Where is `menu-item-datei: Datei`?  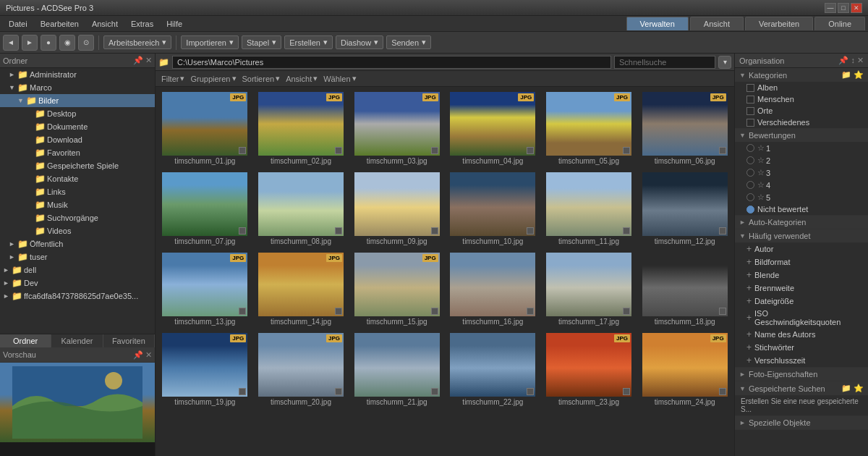 menu-item-datei: Datei is located at coordinates (18, 24).